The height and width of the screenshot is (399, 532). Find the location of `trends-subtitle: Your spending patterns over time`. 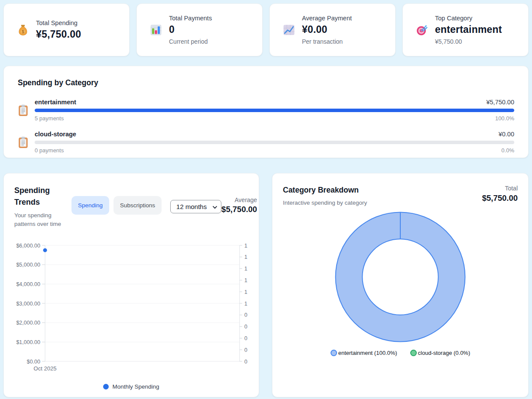

trends-subtitle: Your spending patterns over time is located at coordinates (42, 220).